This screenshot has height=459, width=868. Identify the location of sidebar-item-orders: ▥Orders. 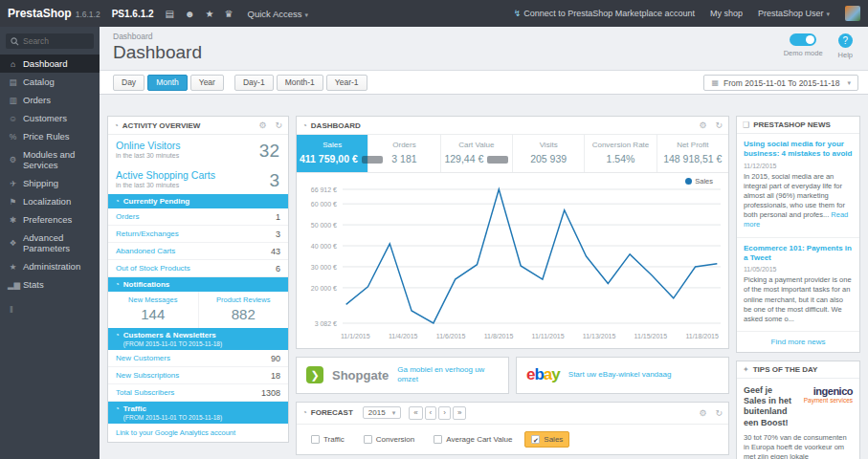
(50, 99).